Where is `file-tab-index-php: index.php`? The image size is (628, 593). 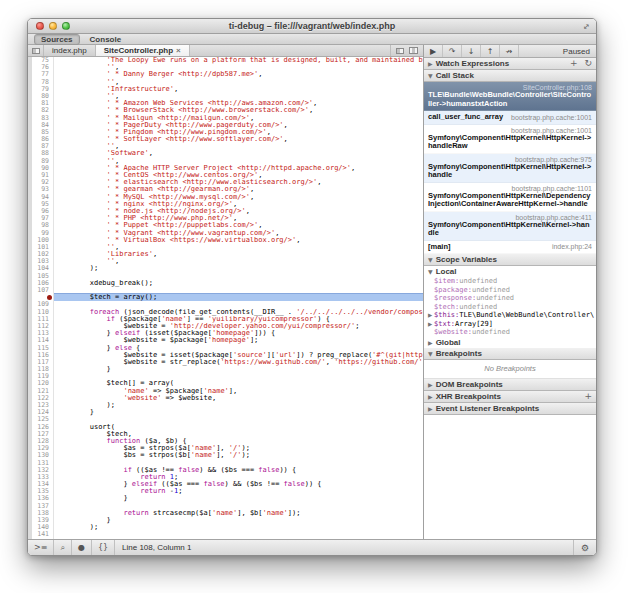 file-tab-index-php: index.php is located at coordinates (70, 50).